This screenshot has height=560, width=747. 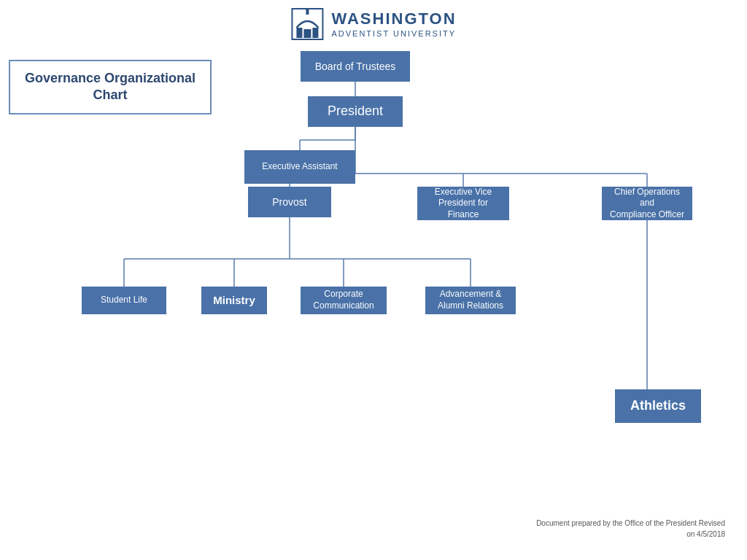 What do you see at coordinates (355, 112) in the screenshot?
I see `president-node: President` at bounding box center [355, 112].